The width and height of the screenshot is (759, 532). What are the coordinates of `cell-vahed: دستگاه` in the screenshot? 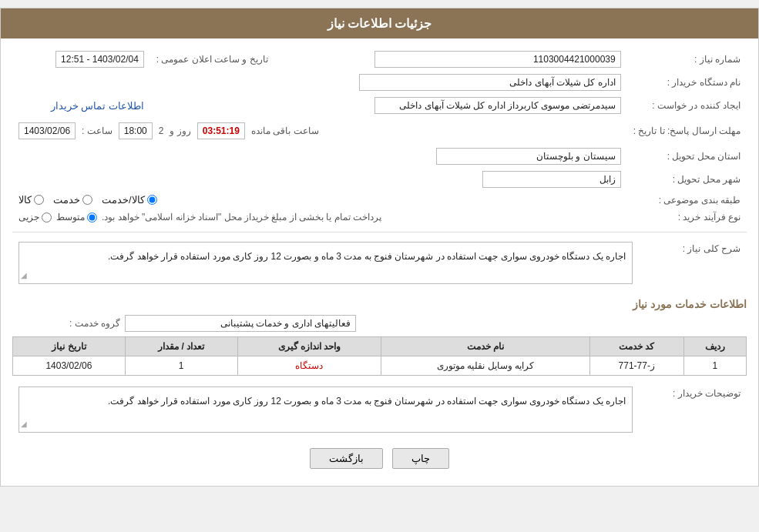 It's located at (310, 366).